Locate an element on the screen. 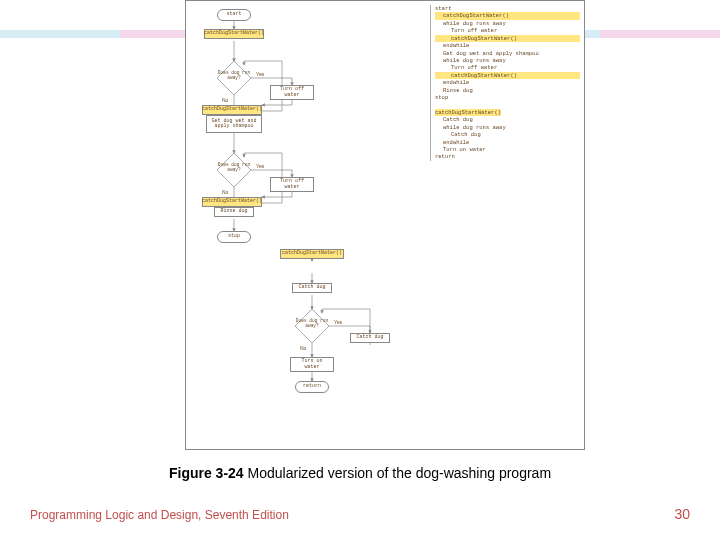  pc-s3: Catch dog is located at coordinates (508, 134).